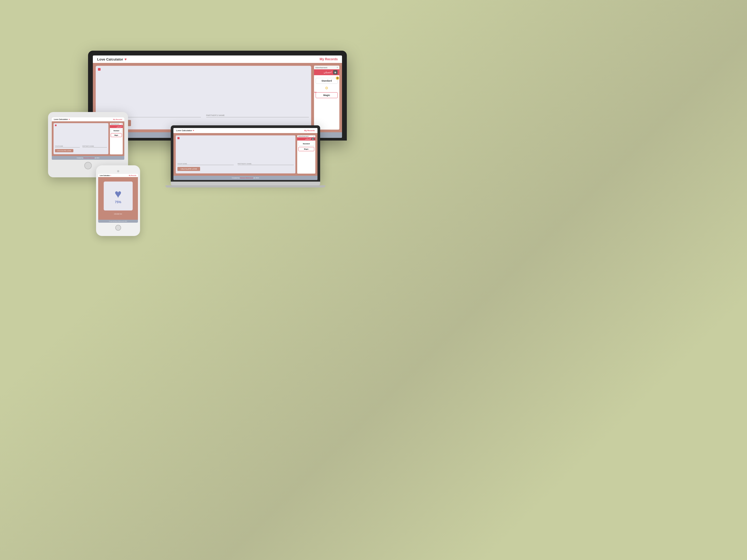 This screenshot has height=560, width=747. I want to click on monitor-ad-close: ×, so click(337, 68).